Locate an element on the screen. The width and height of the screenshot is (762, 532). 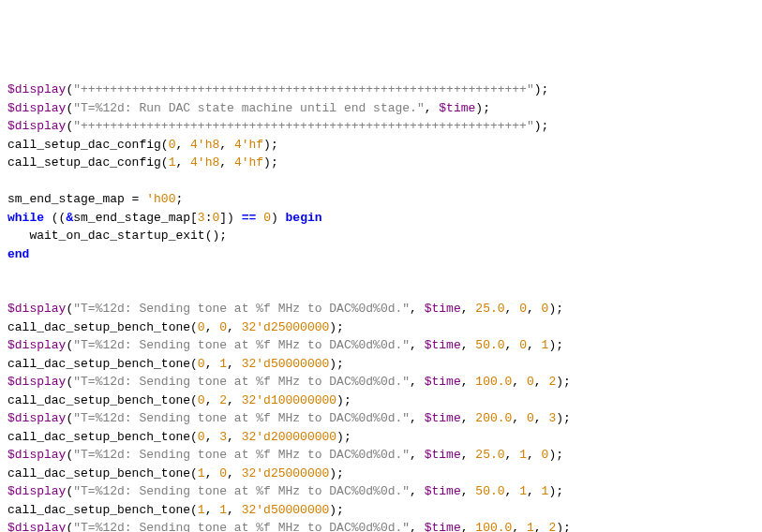
token-pun: ; is located at coordinates (179, 199).